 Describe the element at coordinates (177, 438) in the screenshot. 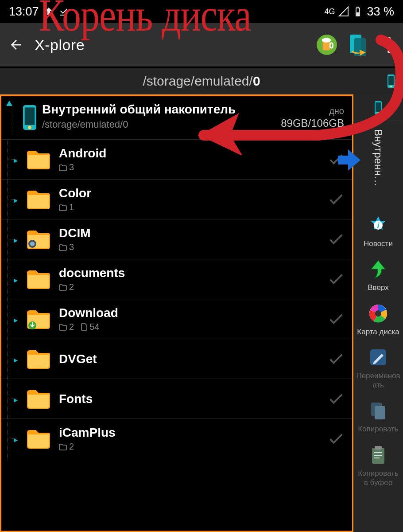

I see `folder-row-icamplus: ▸ iCamPlus 2` at that location.